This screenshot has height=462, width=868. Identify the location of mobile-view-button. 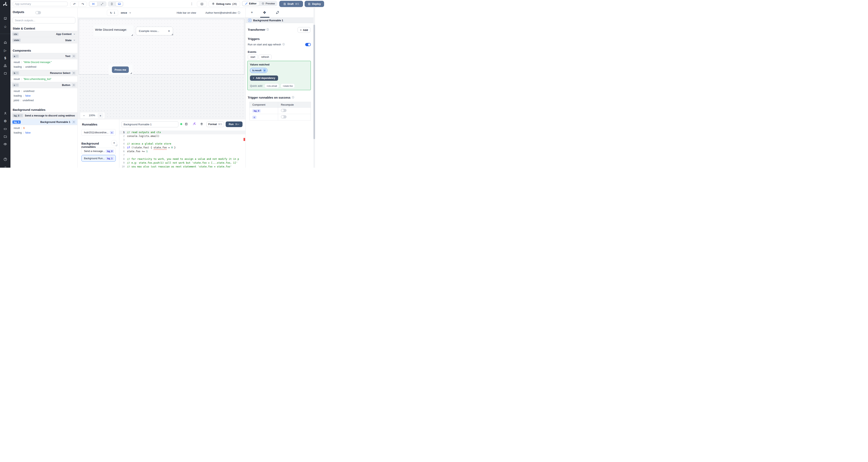
(112, 4).